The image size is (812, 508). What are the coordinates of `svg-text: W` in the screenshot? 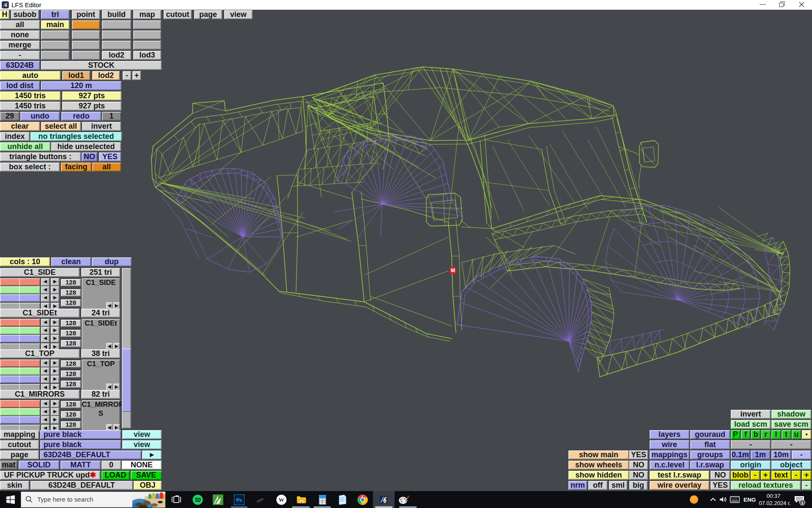 It's located at (282, 500).